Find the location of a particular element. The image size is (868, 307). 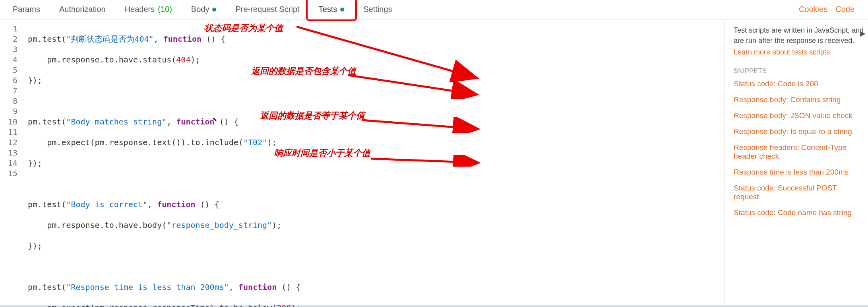

tab-tests: Tests is located at coordinates (331, 10).